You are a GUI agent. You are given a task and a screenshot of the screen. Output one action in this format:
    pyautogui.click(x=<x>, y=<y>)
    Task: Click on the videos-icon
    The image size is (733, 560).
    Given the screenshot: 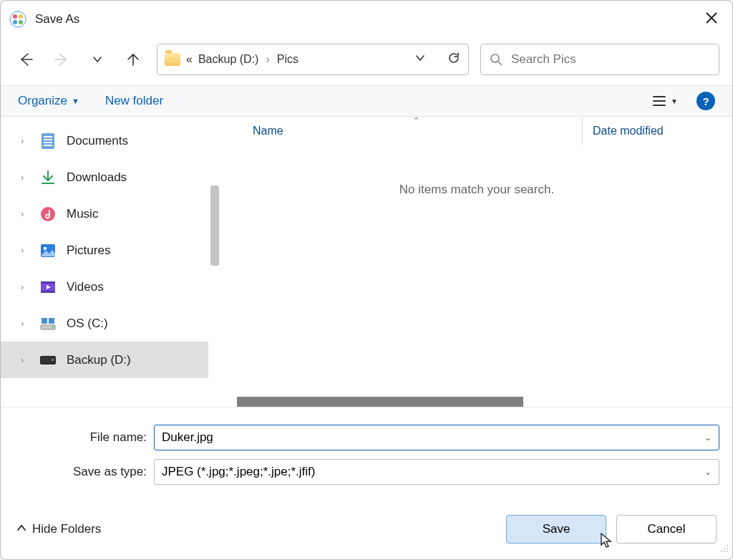 What is the action you would take?
    pyautogui.click(x=48, y=287)
    